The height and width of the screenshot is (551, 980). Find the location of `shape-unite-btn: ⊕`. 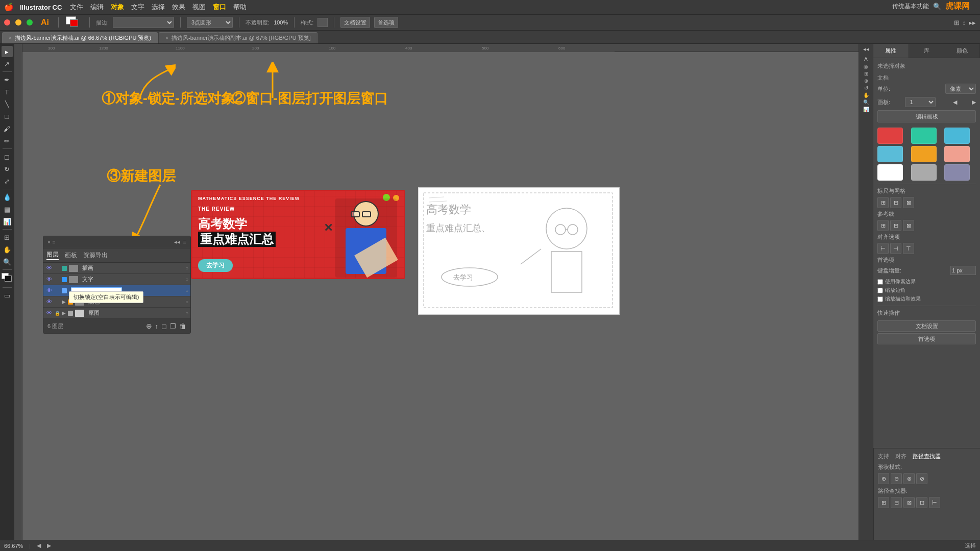

shape-unite-btn: ⊕ is located at coordinates (884, 479).